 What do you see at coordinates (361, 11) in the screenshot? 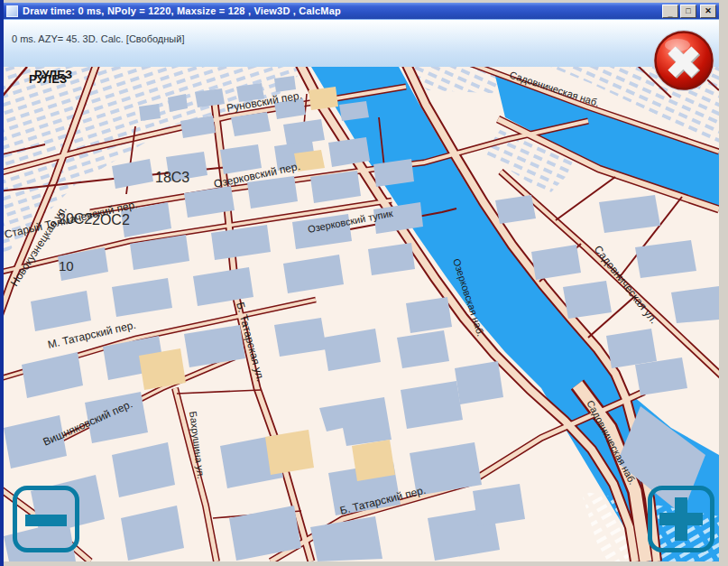
I see `title-bar: Draw time: 0 ms, NPoly = 1220, Maxsize =…` at bounding box center [361, 11].